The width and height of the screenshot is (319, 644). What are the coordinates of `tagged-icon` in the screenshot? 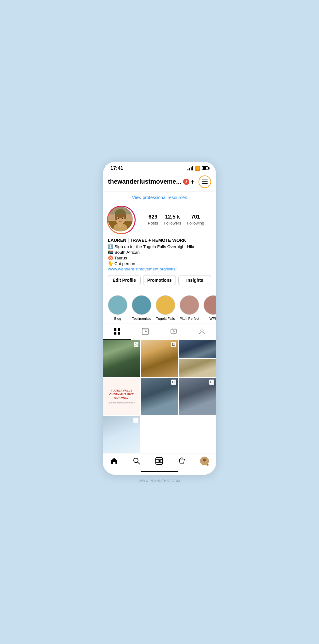 It's located at (202, 331).